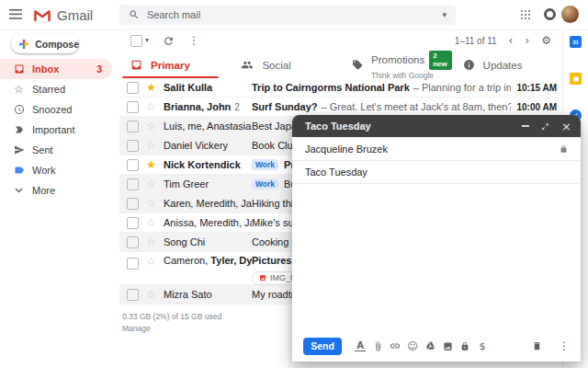 This screenshot has width=588, height=368. Describe the element at coordinates (288, 15) in the screenshot. I see `search-bar: Search mail ▾` at that location.